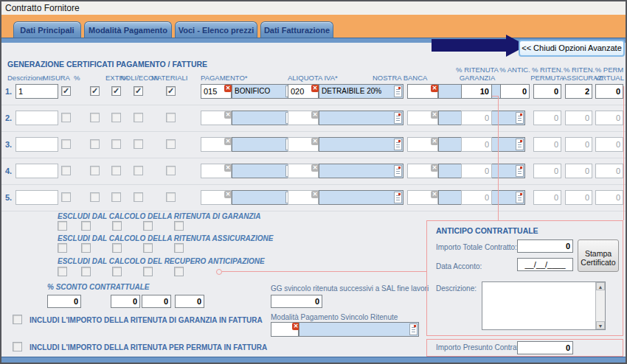 This screenshot has height=364, width=627. Describe the element at coordinates (297, 301) in the screenshot. I see `gg-svincolo-input` at that location.